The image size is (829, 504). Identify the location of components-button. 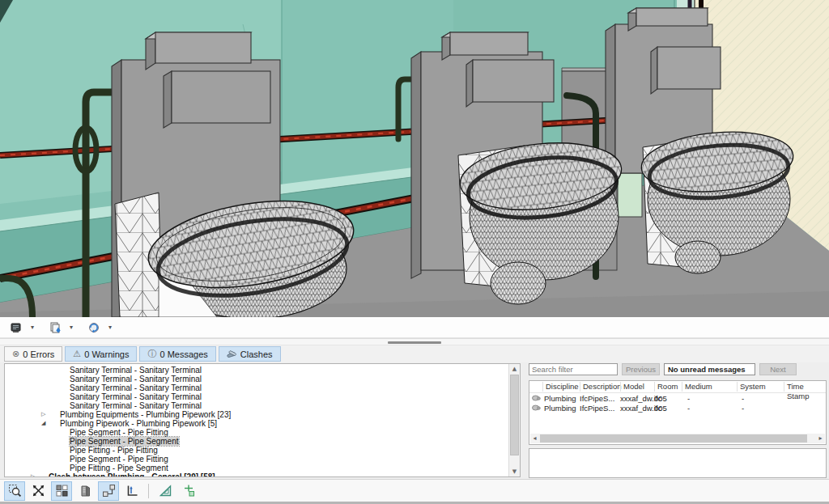
(62, 491).